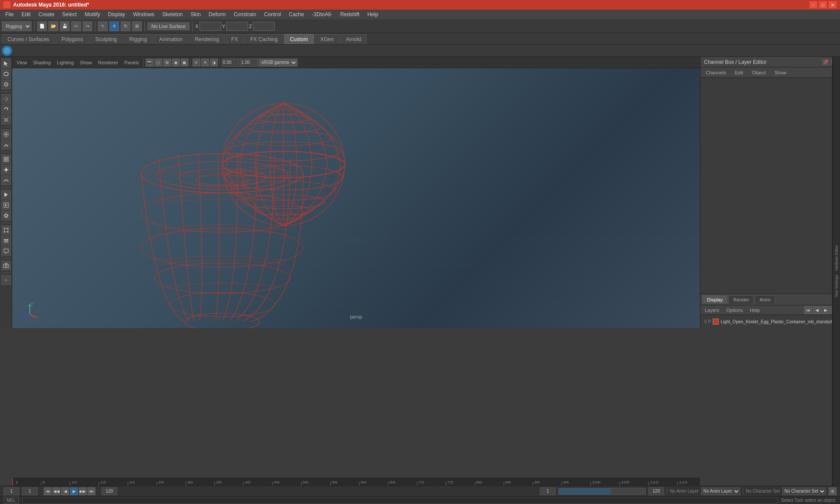 The height and width of the screenshot is (504, 840). Describe the element at coordinates (602, 491) in the screenshot. I see `timeline-range-slider` at that location.